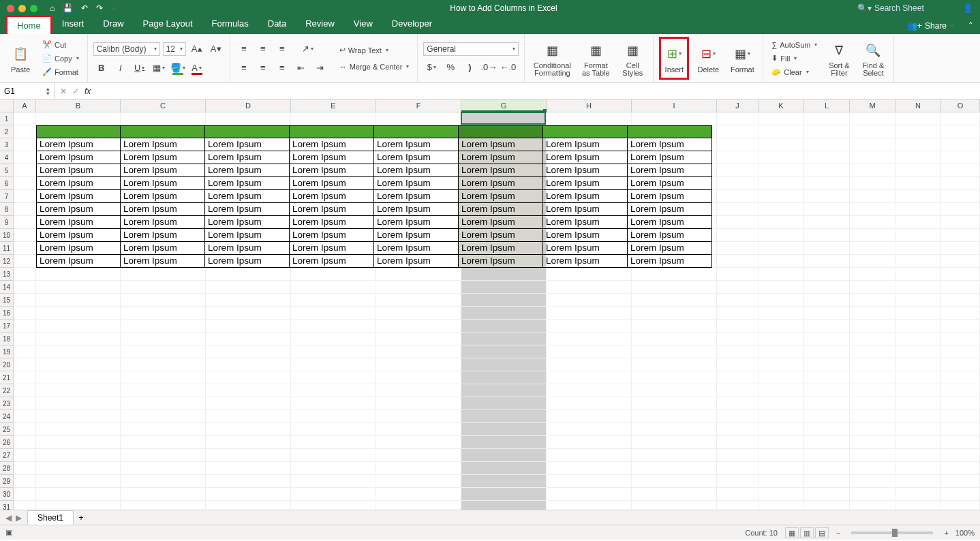  Describe the element at coordinates (61, 45) in the screenshot. I see `cut-button: ✂️Cut` at that location.